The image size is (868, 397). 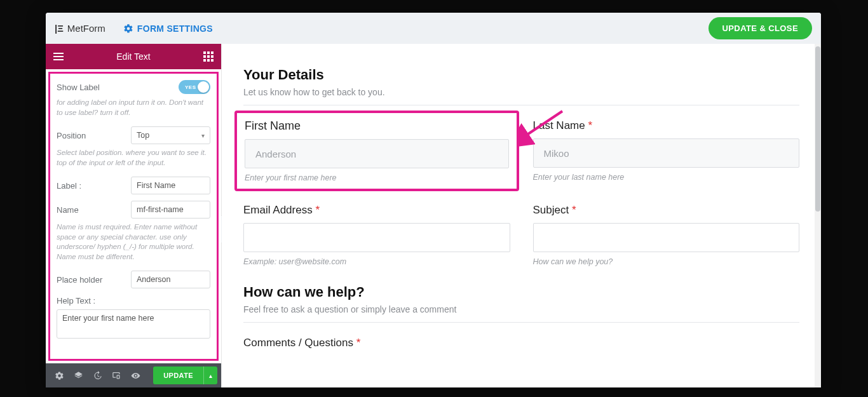 I want to click on scrollbar-thumb, so click(x=818, y=129).